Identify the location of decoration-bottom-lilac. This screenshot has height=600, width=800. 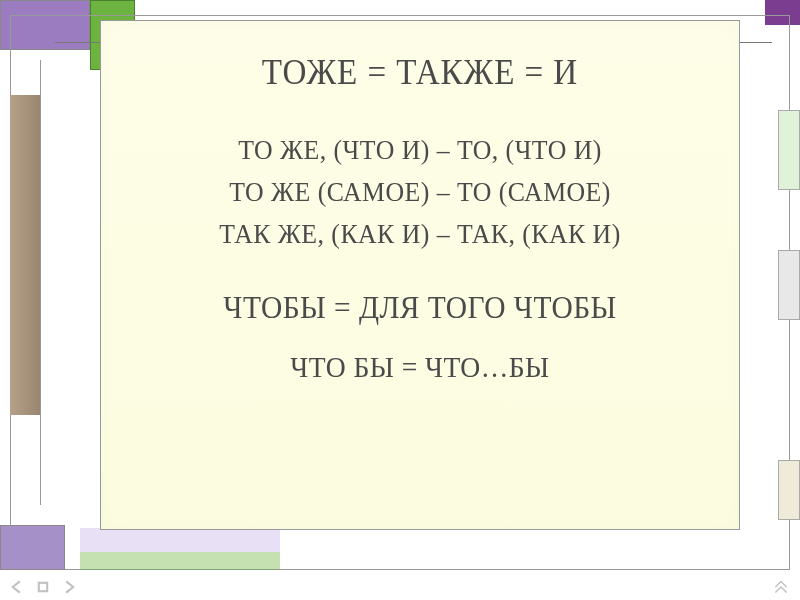
(180, 540).